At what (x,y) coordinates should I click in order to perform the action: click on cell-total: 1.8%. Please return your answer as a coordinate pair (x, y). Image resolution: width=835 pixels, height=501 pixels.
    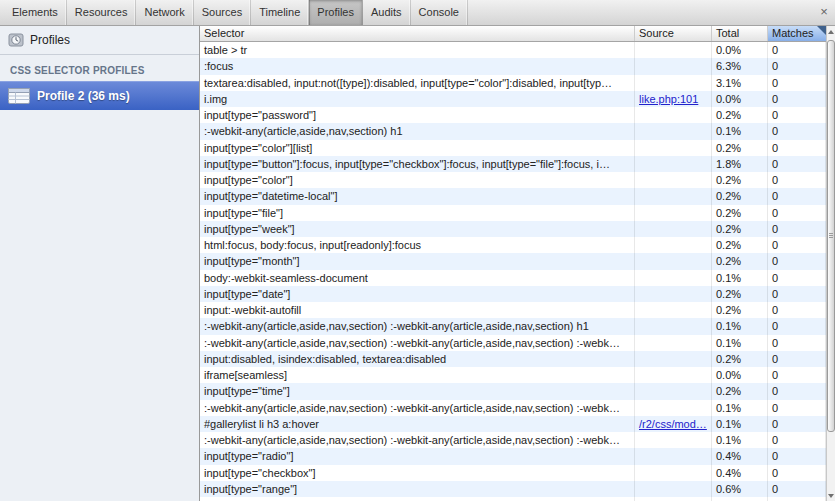
    Looking at the image, I should click on (740, 164).